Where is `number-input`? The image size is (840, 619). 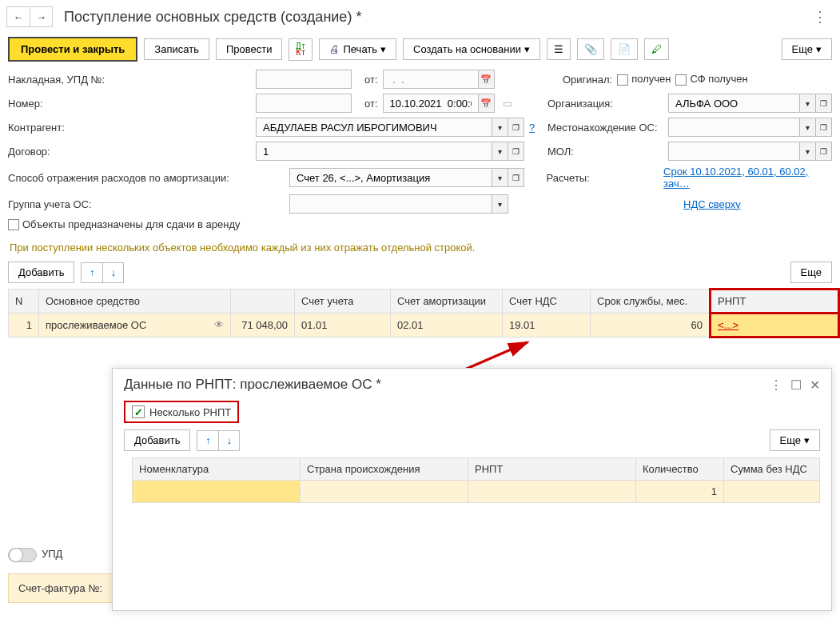 number-input is located at coordinates (304, 104).